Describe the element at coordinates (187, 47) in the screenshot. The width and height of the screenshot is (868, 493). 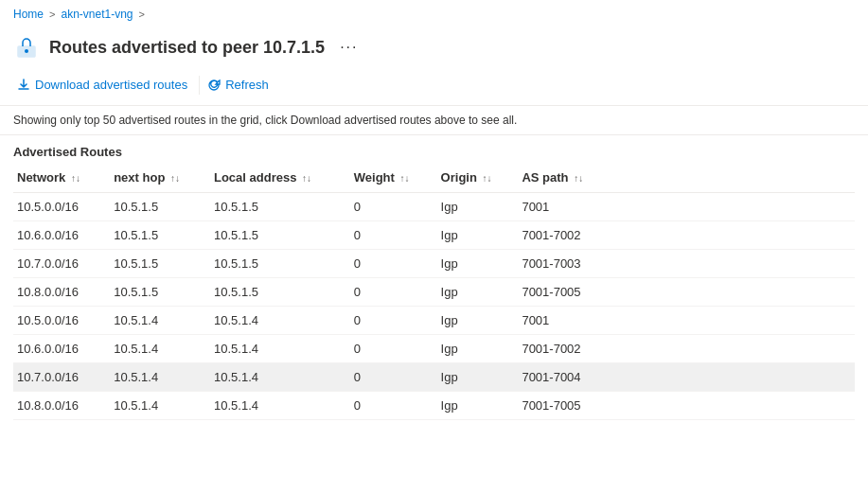
I see `page-title: Routes advertised to peer 10.7.1.5` at that location.